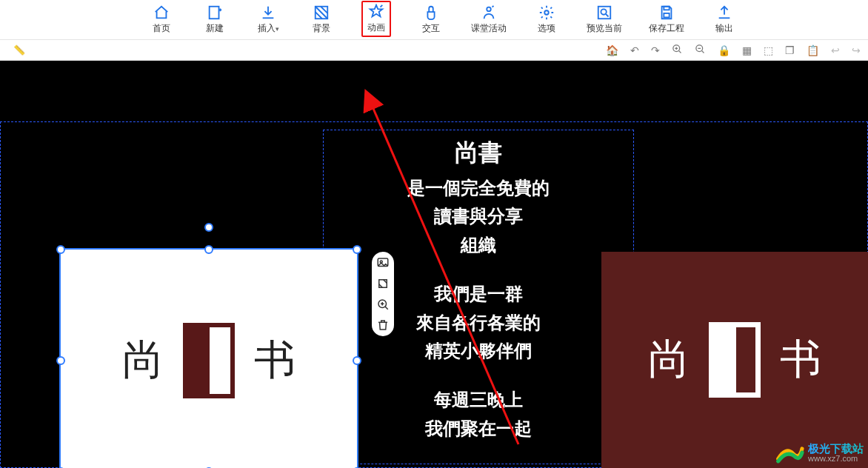  Describe the element at coordinates (604, 28) in the screenshot. I see `ribbon-preview-label: 预览当前` at that location.